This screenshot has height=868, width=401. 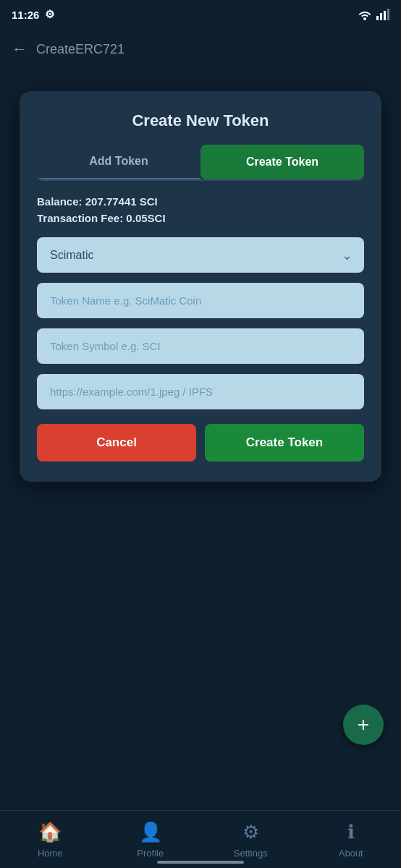 I want to click on tabs-container: Add Token Create Token, so click(x=200, y=163).